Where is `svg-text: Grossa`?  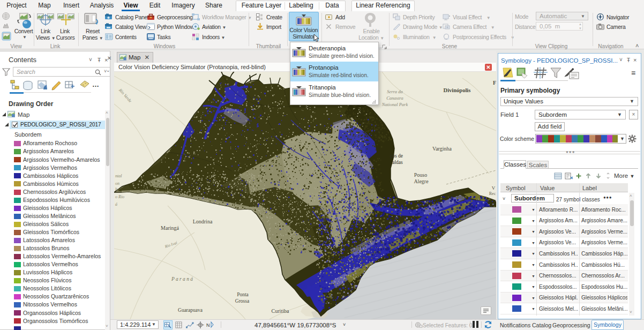
svg-text: Grossa is located at coordinates (242, 301).